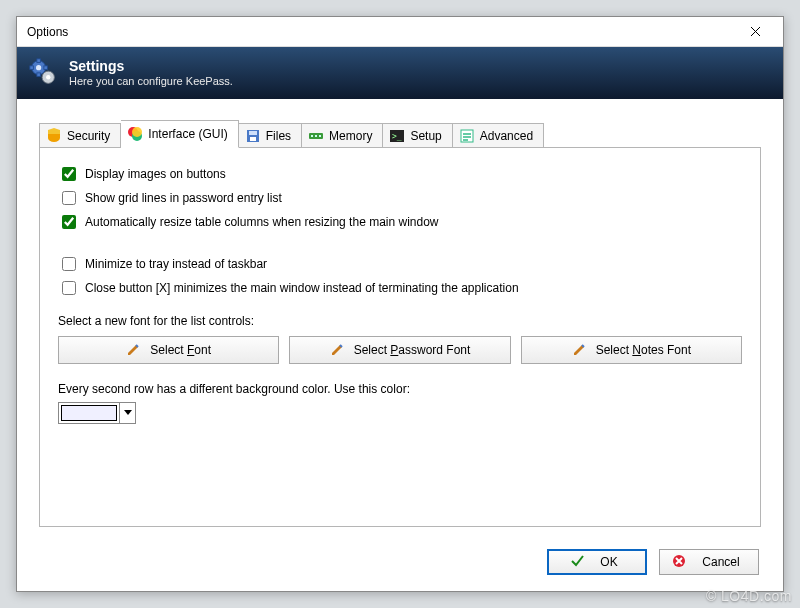  I want to click on font-section-label: Select a new font for the list controls:, so click(400, 321).